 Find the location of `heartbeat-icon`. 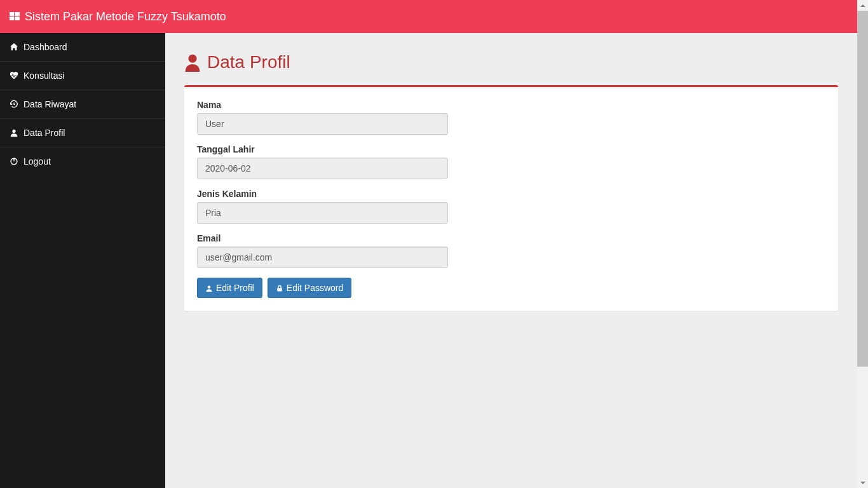

heartbeat-icon is located at coordinates (14, 76).